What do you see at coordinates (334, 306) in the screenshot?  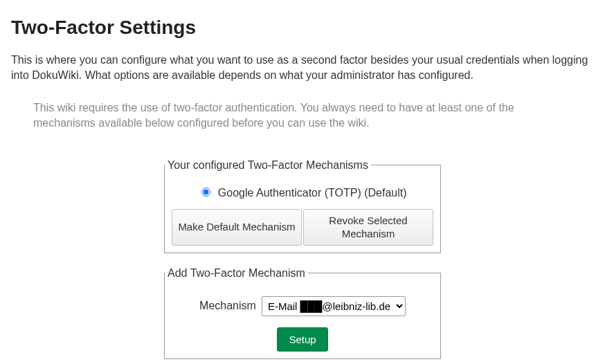 I see `mechanism-select: E-Mail ███@leibniz-lib.de` at bounding box center [334, 306].